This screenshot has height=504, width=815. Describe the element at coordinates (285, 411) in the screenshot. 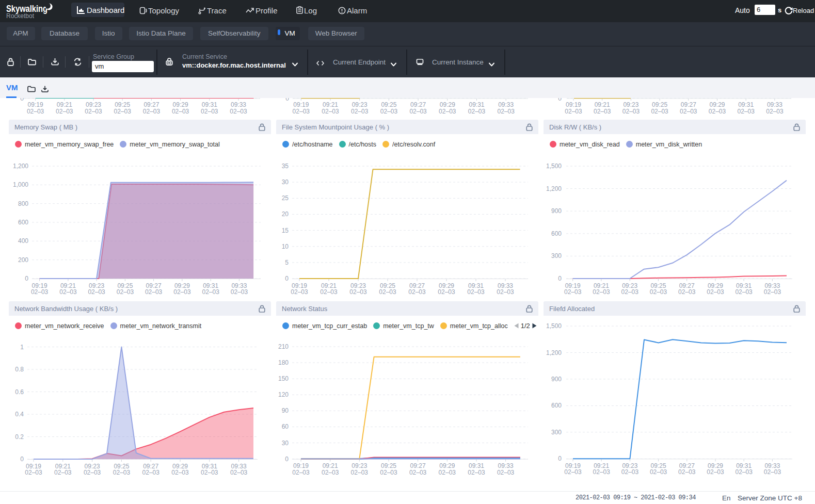

I see `svg-text: 90` at that location.